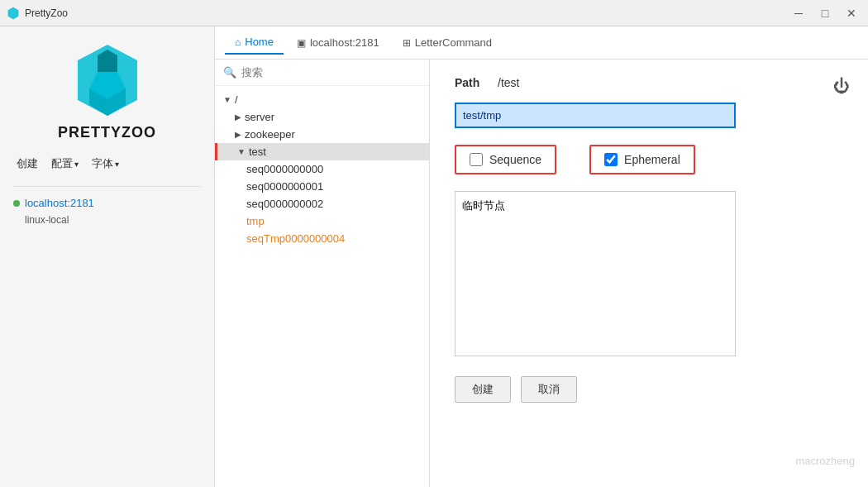 The height and width of the screenshot is (487, 868). I want to click on tab-lettercommand: ⊞ LetterCommand, so click(447, 43).